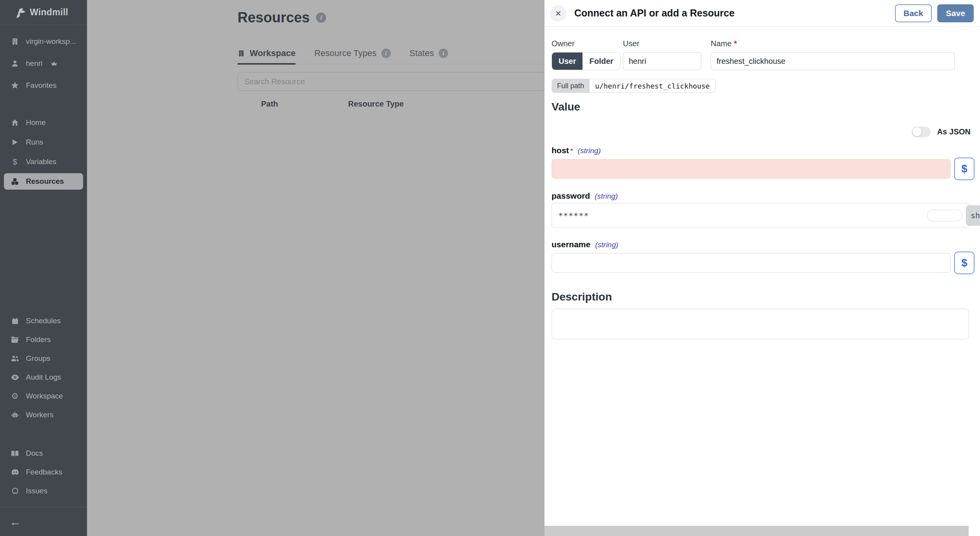 The height and width of the screenshot is (536, 980). What do you see at coordinates (571, 196) in the screenshot?
I see `password-field-name: password` at bounding box center [571, 196].